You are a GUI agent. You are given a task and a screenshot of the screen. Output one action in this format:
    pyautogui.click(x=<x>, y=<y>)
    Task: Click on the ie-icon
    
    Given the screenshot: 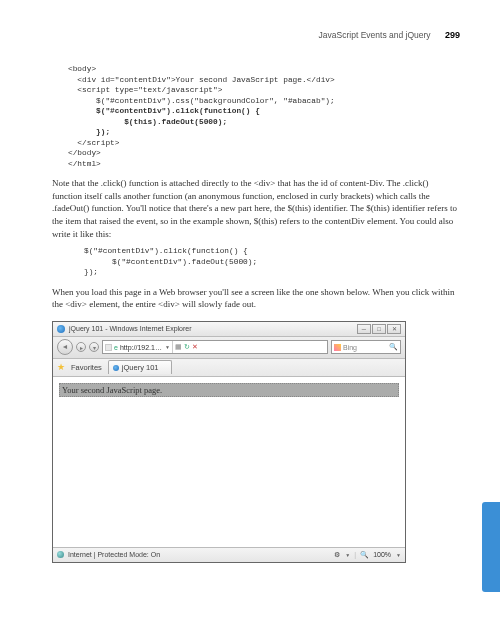 What is the action you would take?
    pyautogui.click(x=61, y=329)
    